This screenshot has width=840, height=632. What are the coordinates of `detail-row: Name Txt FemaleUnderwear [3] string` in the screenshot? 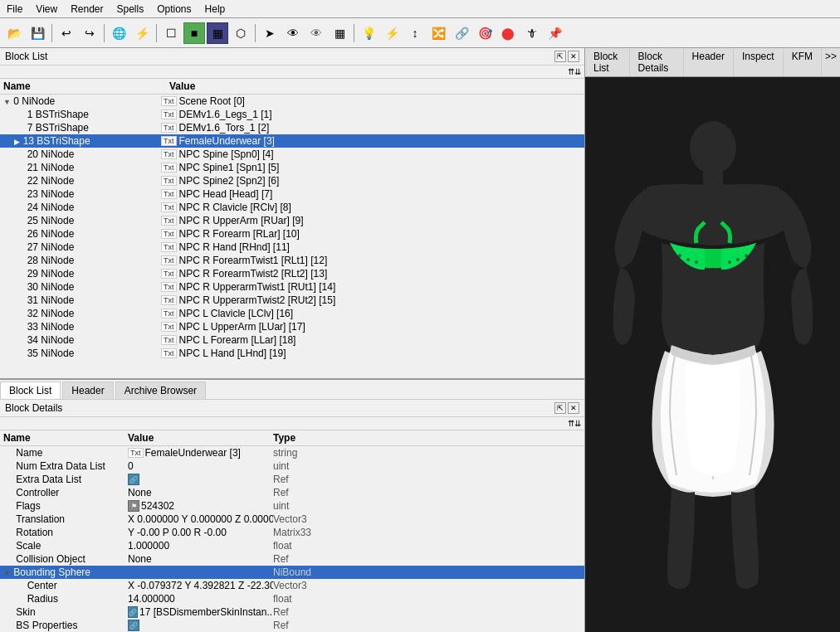 It's located at (292, 453).